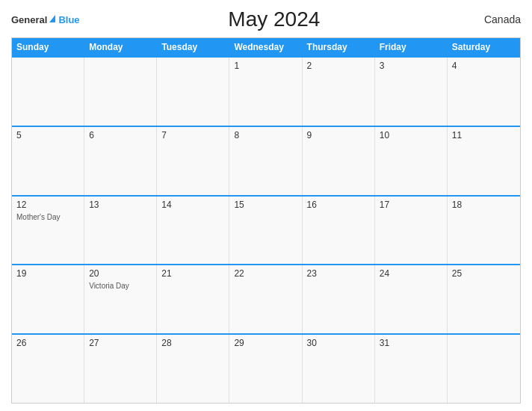 The image size is (532, 411). I want to click on day-number: 24, so click(411, 274).